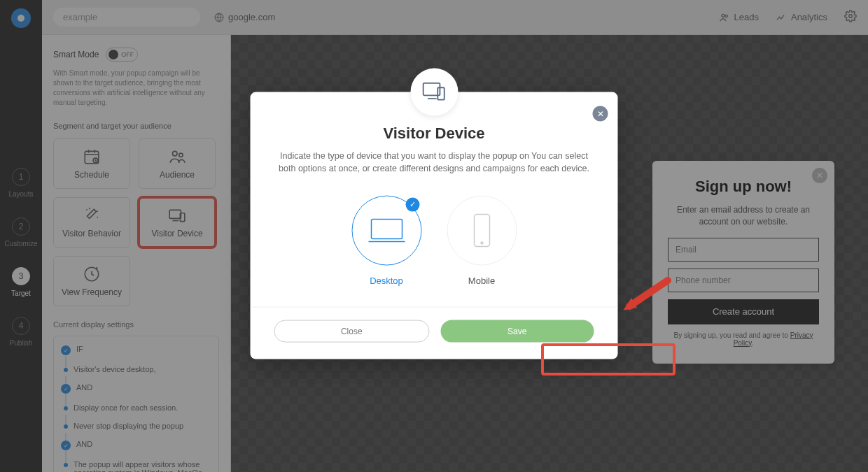 This screenshot has width=868, height=472. I want to click on device-label: Mobile, so click(482, 280).